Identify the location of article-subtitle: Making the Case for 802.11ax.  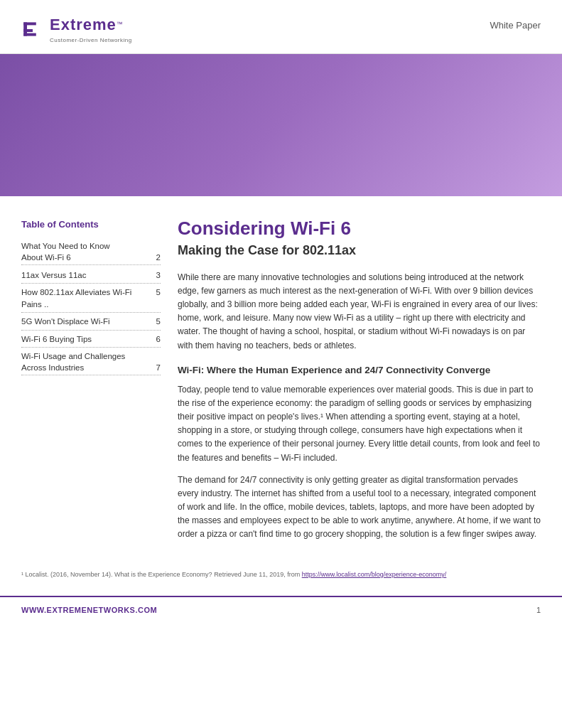
(360, 250).